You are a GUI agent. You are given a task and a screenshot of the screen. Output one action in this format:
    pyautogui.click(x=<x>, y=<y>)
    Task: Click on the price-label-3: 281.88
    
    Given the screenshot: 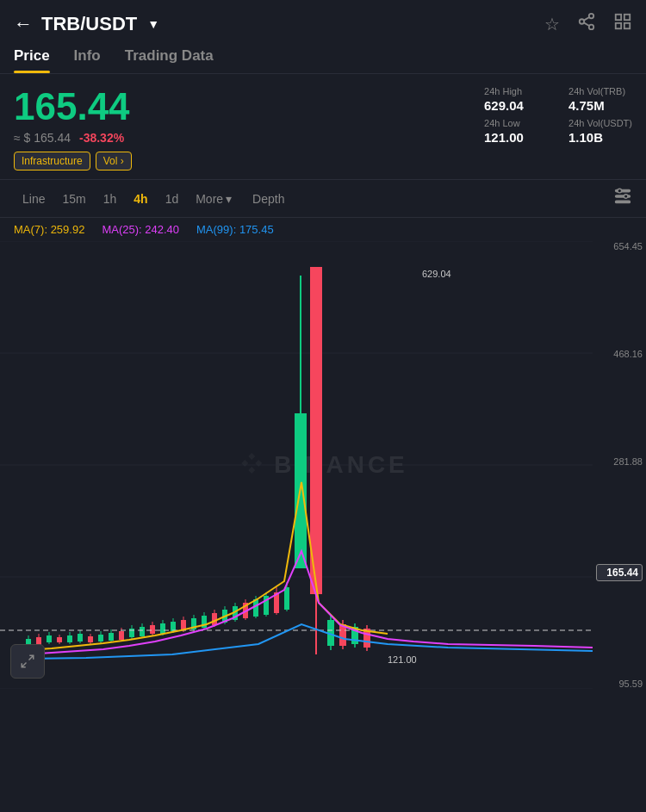 What is the action you would take?
    pyautogui.click(x=619, y=462)
    